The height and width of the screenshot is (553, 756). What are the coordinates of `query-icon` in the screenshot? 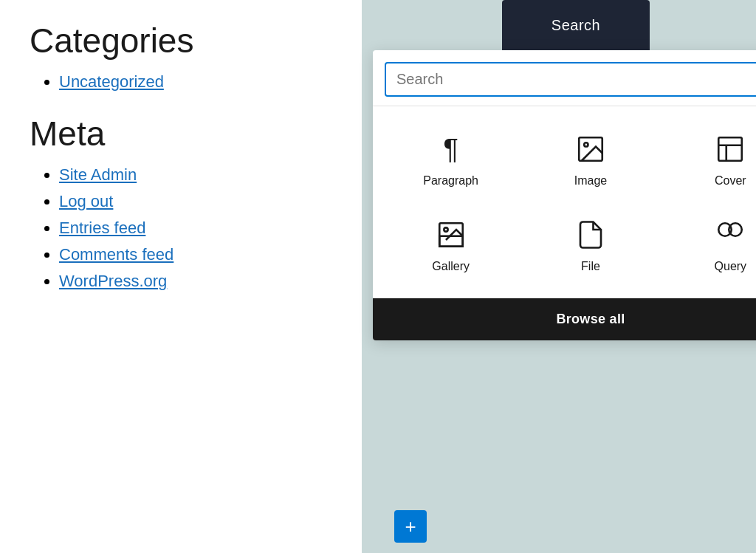 It's located at (730, 235).